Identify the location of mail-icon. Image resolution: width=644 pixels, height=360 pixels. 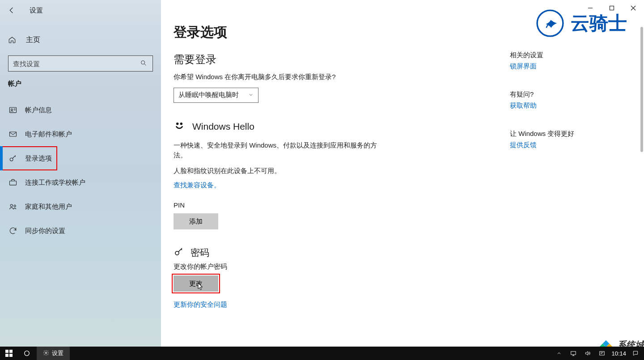
(13, 134).